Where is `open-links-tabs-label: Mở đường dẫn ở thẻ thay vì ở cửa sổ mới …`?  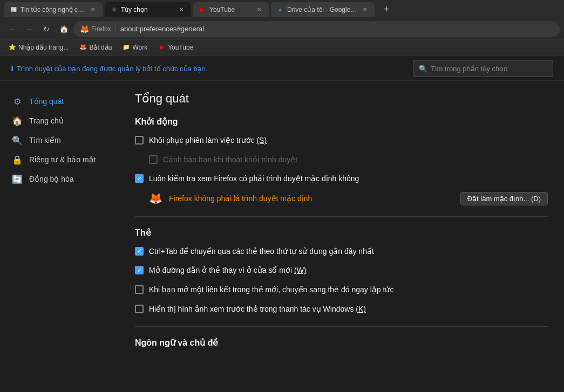 open-links-tabs-label: Mở đường dẫn ở thẻ thay vì ở cửa sổ mới … is located at coordinates (228, 271).